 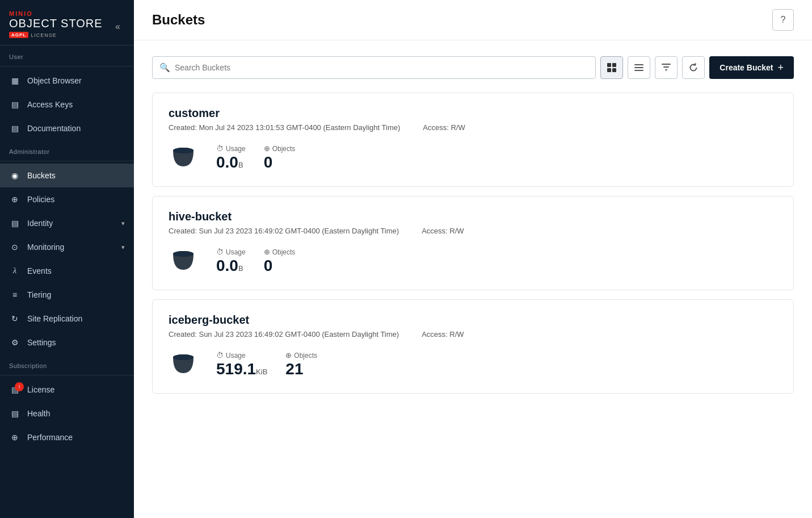 I want to click on create-bucket-button: Create Bucket +, so click(x=751, y=68).